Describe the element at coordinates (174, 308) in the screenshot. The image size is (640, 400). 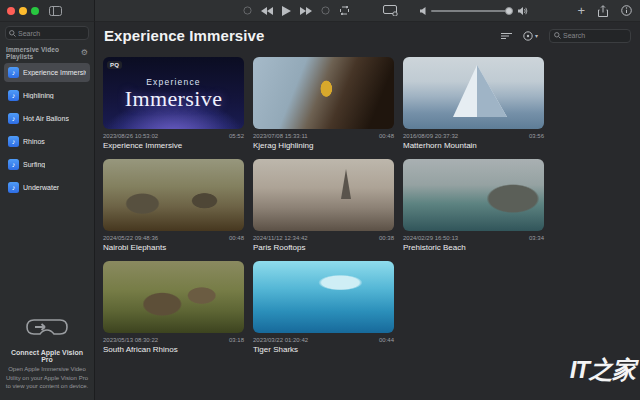
I see `video-card-south-african-rhinos: 2023/05/13 08:30:22 03:18 South African …` at that location.